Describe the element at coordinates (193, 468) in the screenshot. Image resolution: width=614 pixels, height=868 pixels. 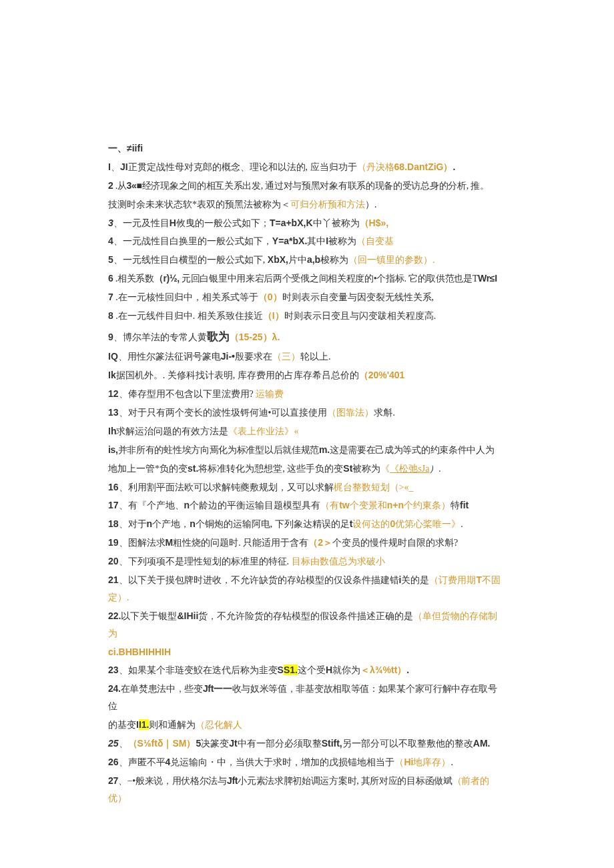
I see `text: st.` at that location.